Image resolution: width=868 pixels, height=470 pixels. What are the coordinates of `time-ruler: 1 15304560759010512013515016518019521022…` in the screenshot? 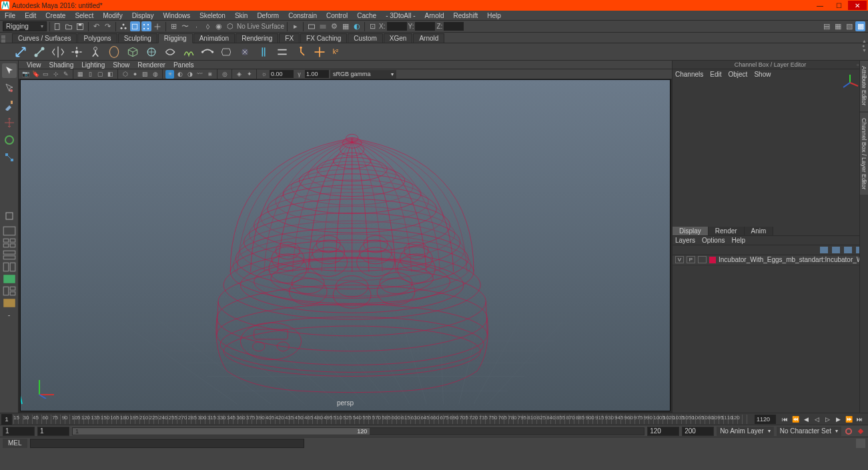 It's located at (434, 419).